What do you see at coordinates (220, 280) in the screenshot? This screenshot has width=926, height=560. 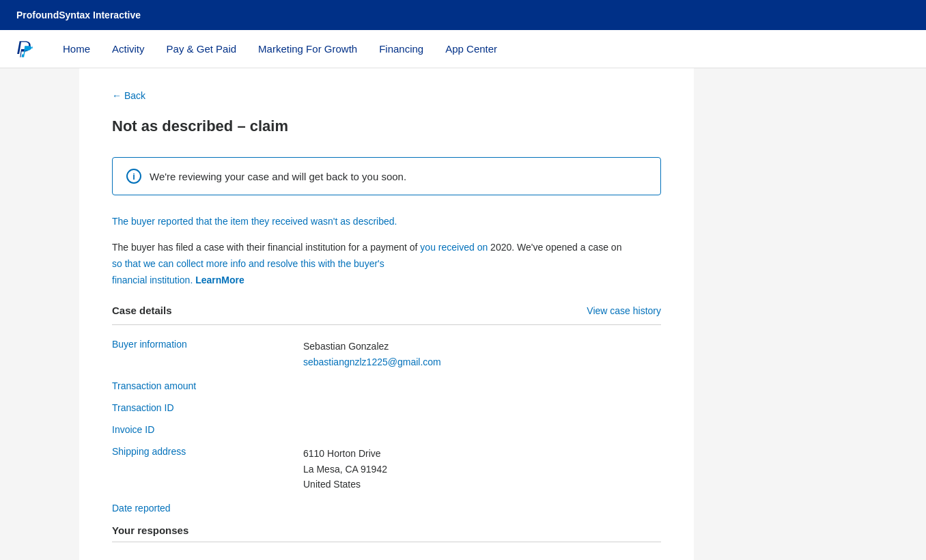 I see `learn-more-link: LearnMore` at bounding box center [220, 280].